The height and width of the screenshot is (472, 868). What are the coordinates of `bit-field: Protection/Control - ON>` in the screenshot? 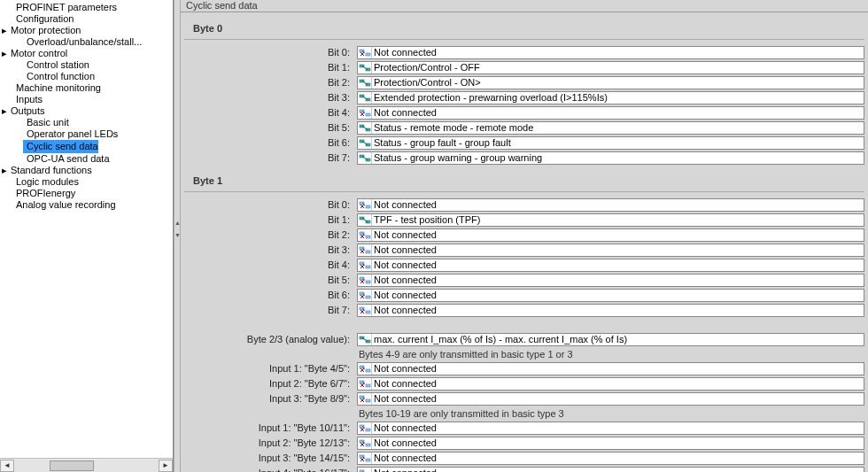 It's located at (611, 83).